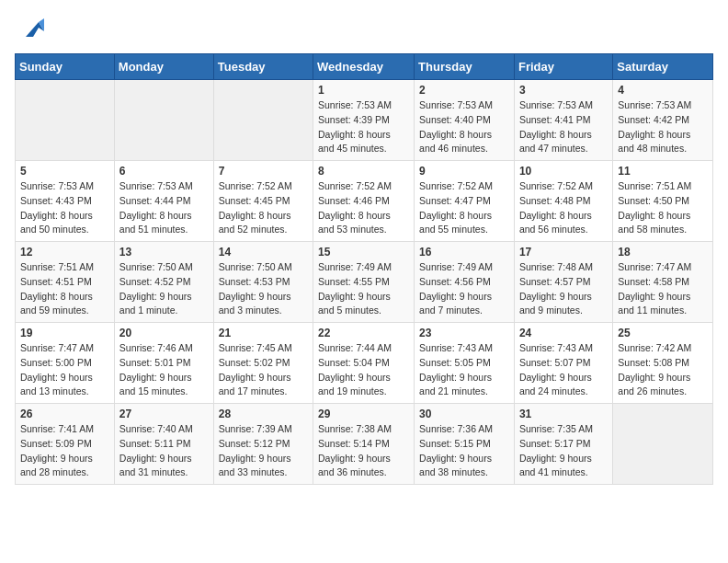  What do you see at coordinates (465, 121) in the screenshot?
I see `calendar-cell: 2 Sunrise: 7:53 AM Sunset: 4:40 PM Dayli…` at bounding box center [465, 121].